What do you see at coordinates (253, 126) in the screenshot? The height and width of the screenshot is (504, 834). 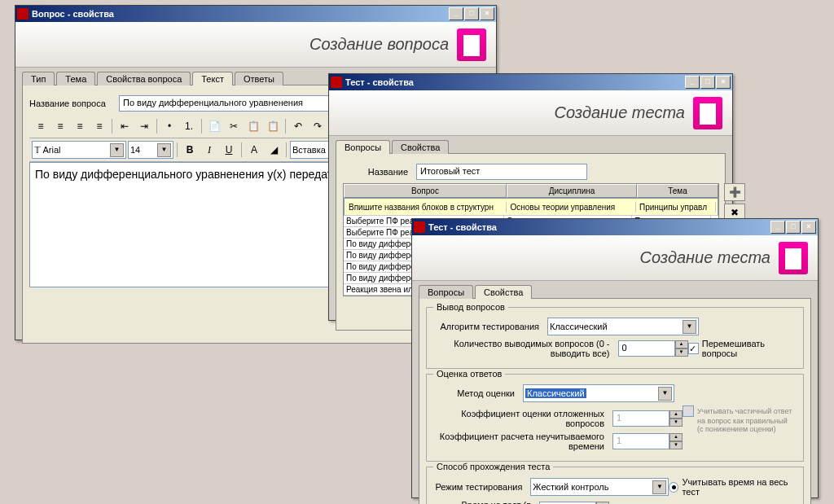 I see `copy-icon: 📋` at bounding box center [253, 126].